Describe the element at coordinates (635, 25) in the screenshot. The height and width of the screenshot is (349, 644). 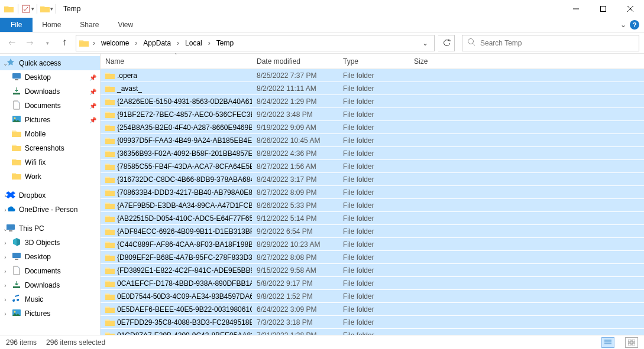
I see `help-icon: ?` at that location.